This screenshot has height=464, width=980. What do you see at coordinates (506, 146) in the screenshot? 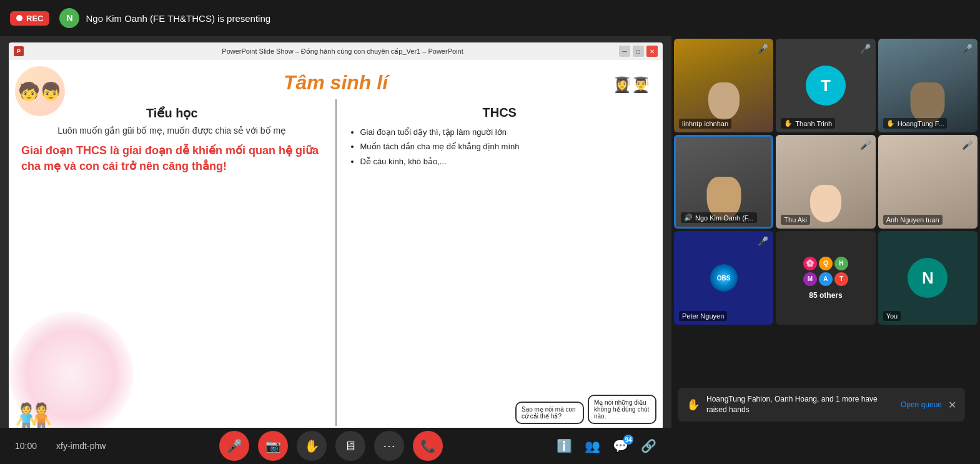
I see `bullet-2: Muốn tách dần cha mẹ để khẳng định mình` at bounding box center [506, 146].